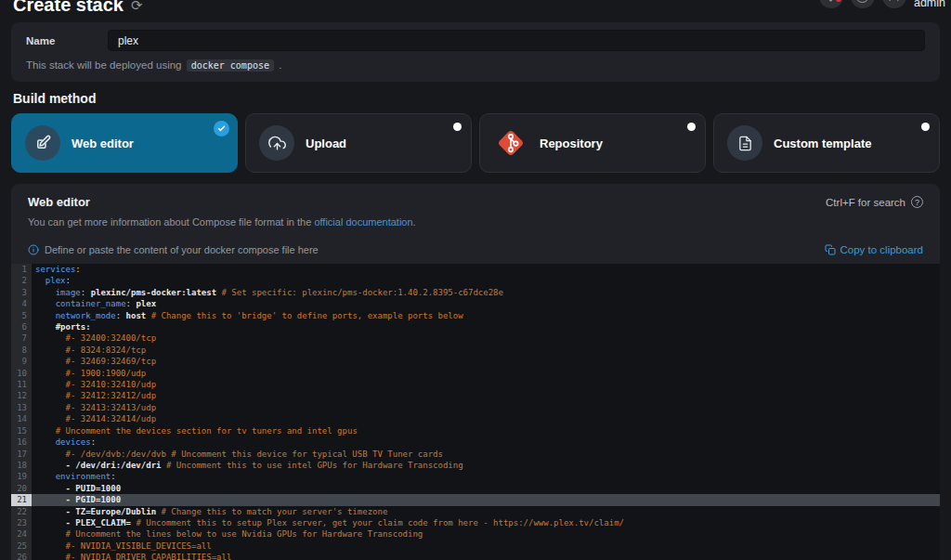 This screenshot has height=560, width=951. I want to click on code-line: 18 - /dev/dri:/dev/dri # Uncomment this …, so click(476, 465).